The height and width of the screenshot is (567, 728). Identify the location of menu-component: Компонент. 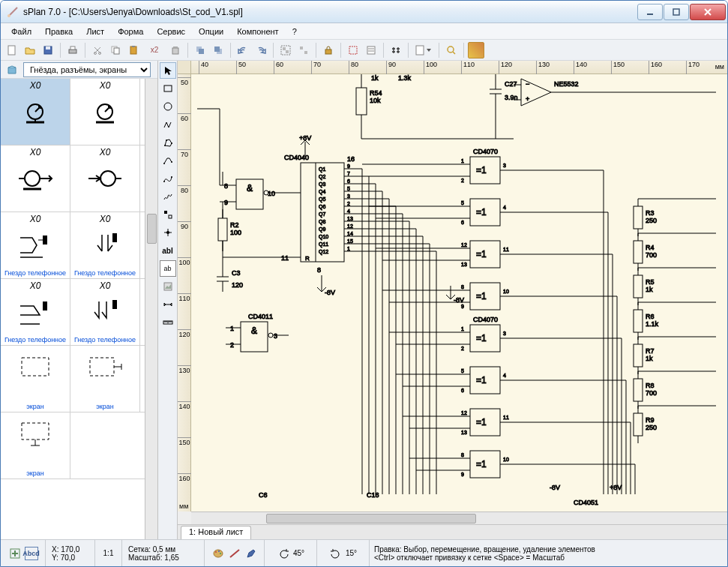
(258, 32).